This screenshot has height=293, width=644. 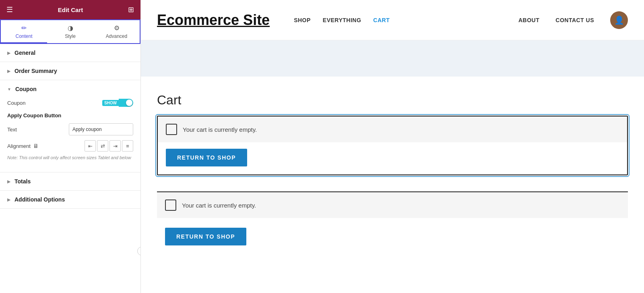 What do you see at coordinates (70, 28) in the screenshot?
I see `style-tab-icon: ◑` at bounding box center [70, 28].